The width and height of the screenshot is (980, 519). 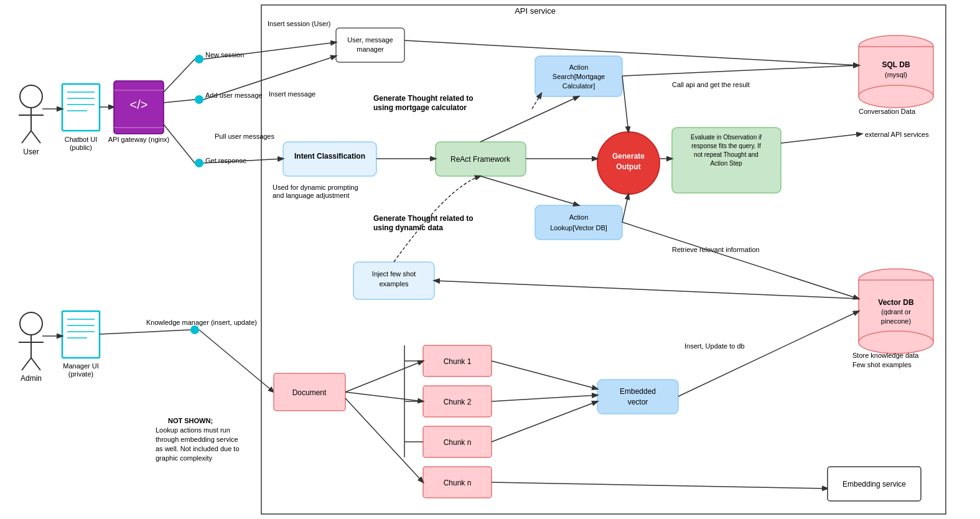 What do you see at coordinates (31, 347) in the screenshot?
I see `admin-icon: Admin` at bounding box center [31, 347].